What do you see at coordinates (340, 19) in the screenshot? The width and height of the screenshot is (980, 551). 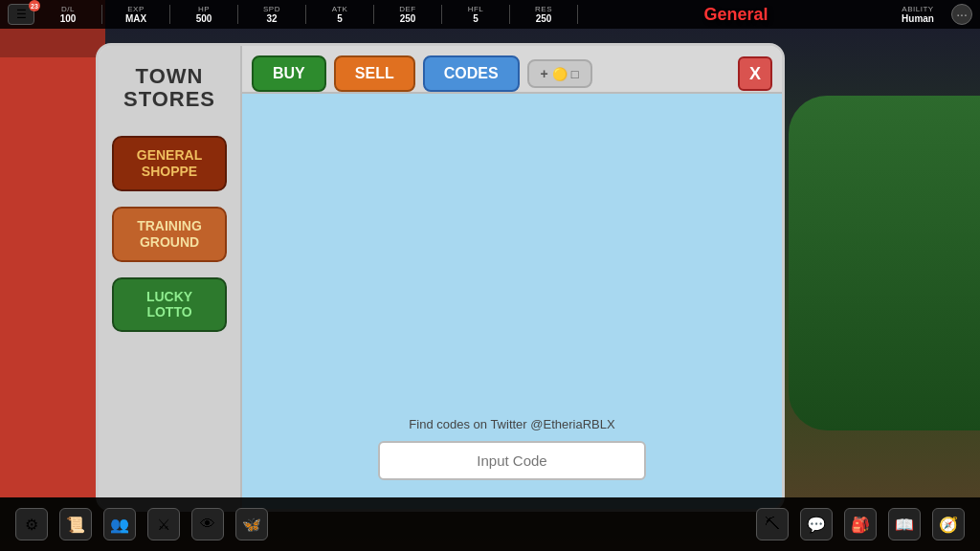 I see `hud-atk-value: 5` at bounding box center [340, 19].